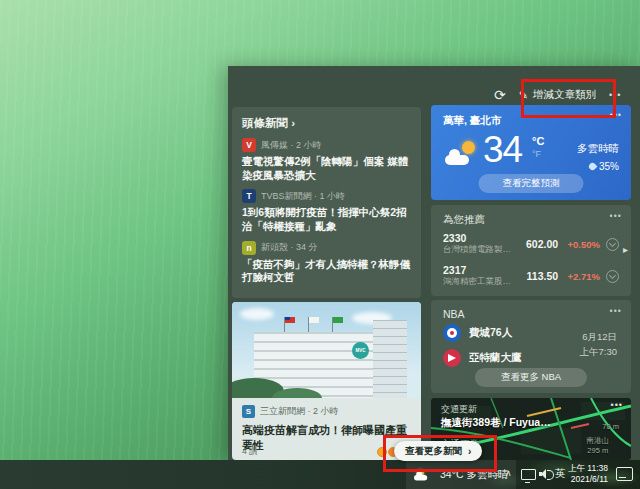 Image resolution: width=640 pixels, height=489 pixels. What do you see at coordinates (558, 95) in the screenshot?
I see `edit-categories-button: ✎ 增減文章類別` at bounding box center [558, 95].